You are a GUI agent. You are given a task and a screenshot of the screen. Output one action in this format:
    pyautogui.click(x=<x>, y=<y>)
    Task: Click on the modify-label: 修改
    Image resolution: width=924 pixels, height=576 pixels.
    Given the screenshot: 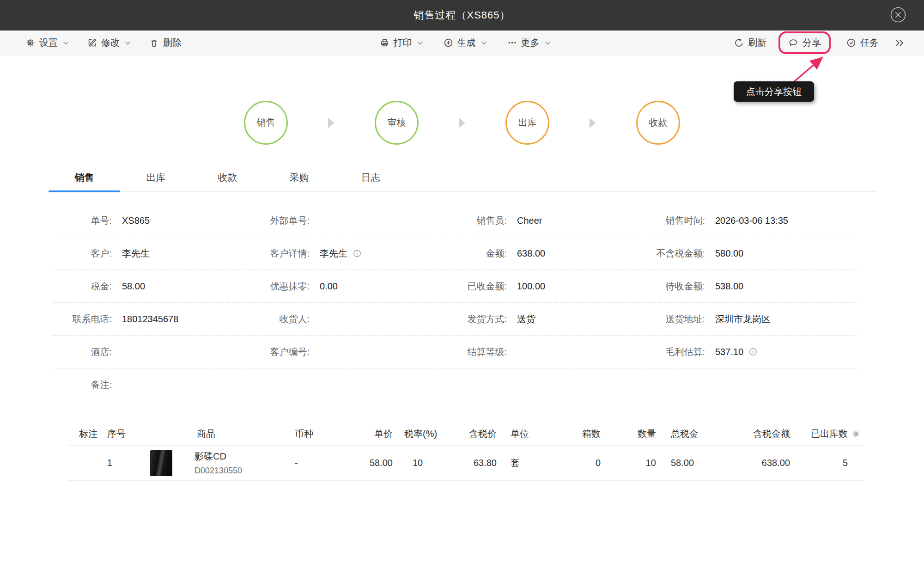 What is the action you would take?
    pyautogui.click(x=110, y=43)
    